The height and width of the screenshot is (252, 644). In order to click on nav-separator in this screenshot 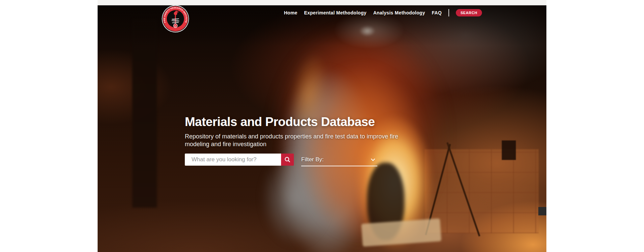, I will do `click(449, 13)`.